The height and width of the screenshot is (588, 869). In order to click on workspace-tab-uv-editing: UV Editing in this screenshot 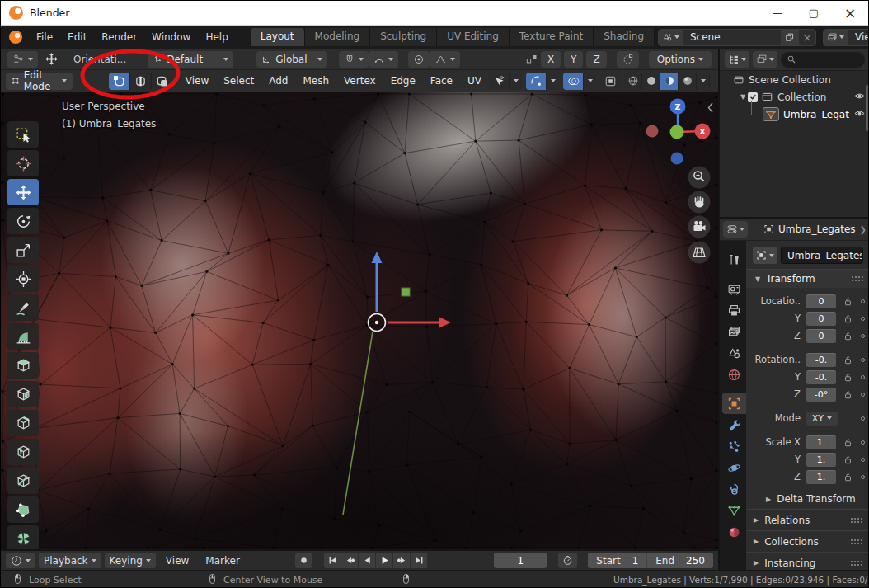, I will do `click(473, 37)`.